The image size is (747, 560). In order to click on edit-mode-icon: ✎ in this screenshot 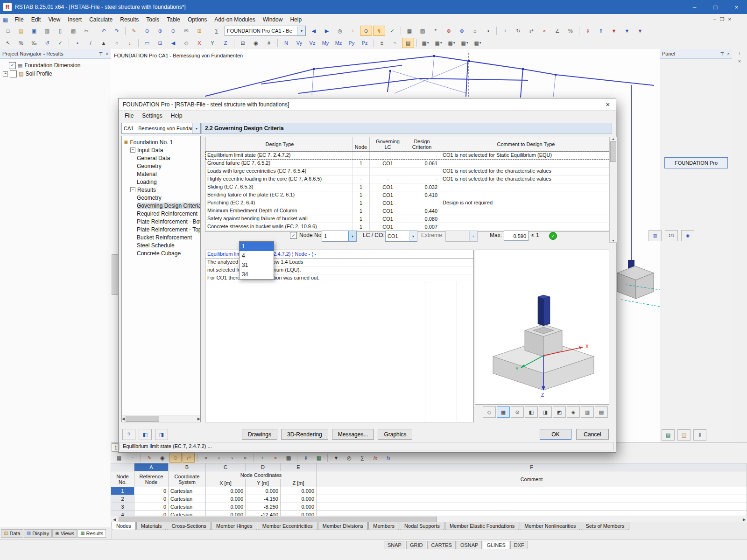, I will do `click(134, 31)`.